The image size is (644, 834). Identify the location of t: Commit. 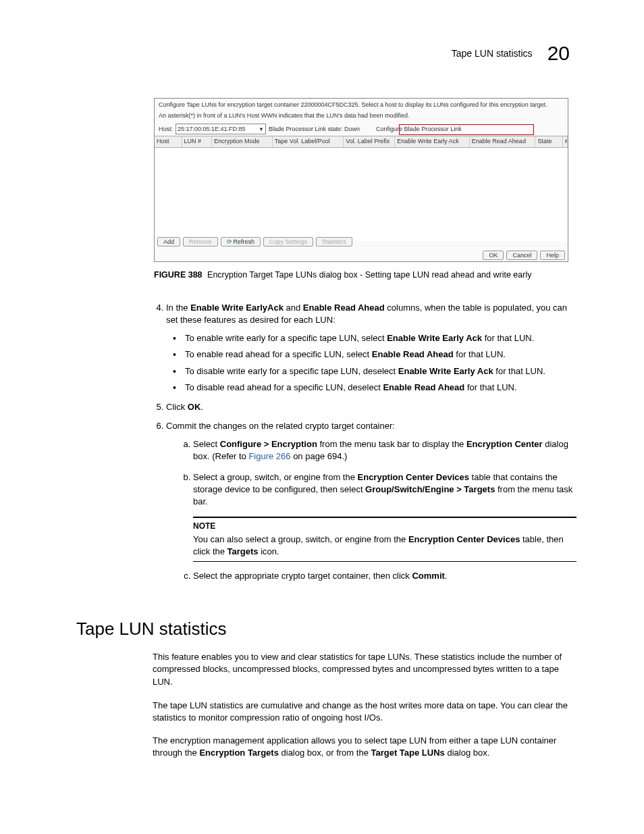
(428, 575).